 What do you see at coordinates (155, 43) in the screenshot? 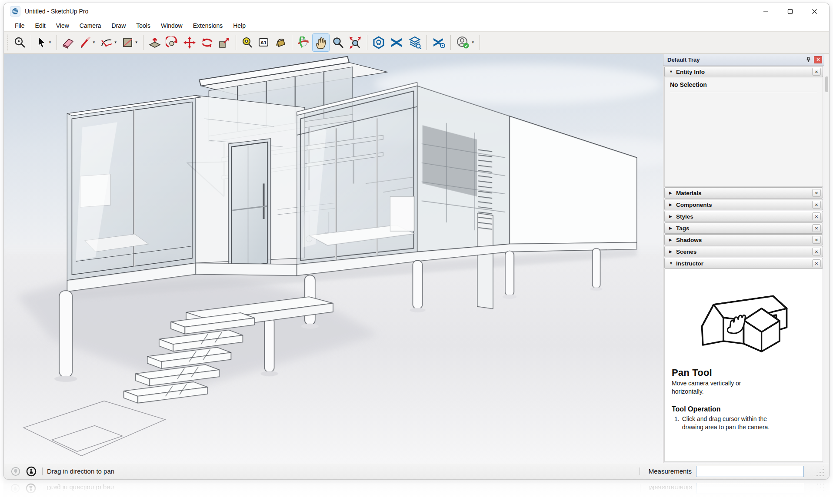
I see `pushpull-icon` at bounding box center [155, 43].